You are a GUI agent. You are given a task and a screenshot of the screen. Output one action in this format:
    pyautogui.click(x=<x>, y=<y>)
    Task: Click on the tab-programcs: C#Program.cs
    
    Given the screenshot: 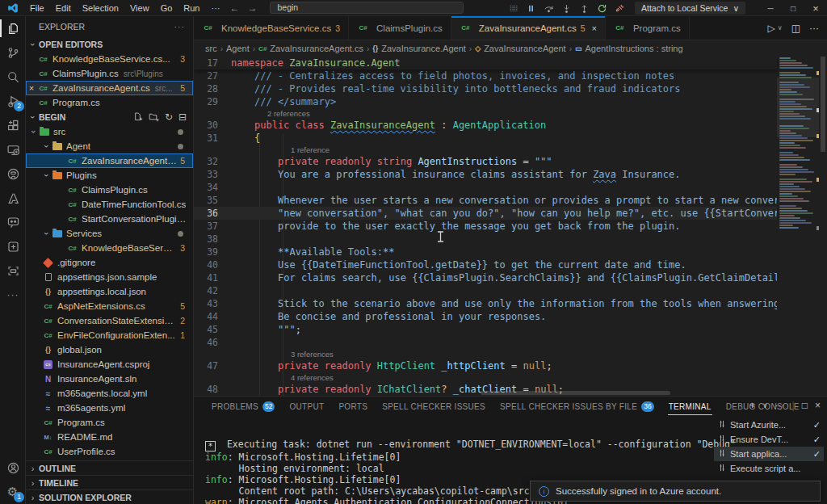 What is the action you would take?
    pyautogui.click(x=648, y=27)
    